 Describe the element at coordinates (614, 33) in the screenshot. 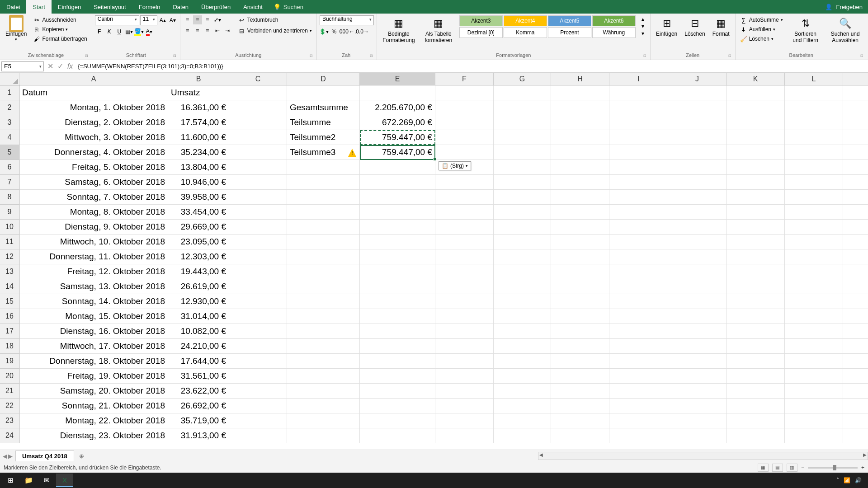

I see `cell-style-w-hrung: Währung` at that location.